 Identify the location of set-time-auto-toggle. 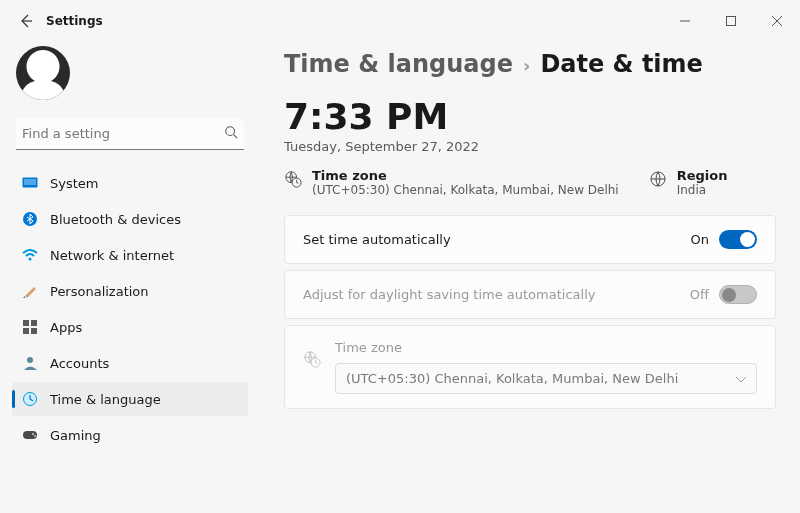
(738, 240).